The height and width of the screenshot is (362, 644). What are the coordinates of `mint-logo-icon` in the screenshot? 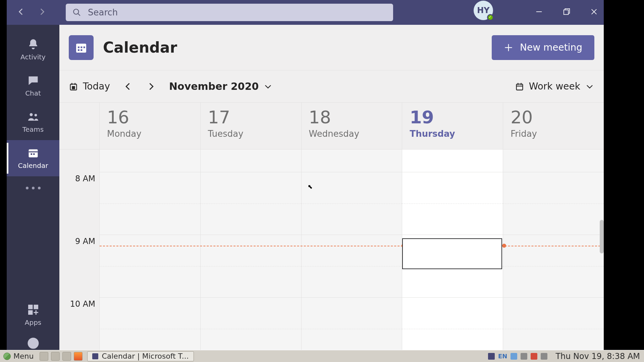 It's located at (7, 356).